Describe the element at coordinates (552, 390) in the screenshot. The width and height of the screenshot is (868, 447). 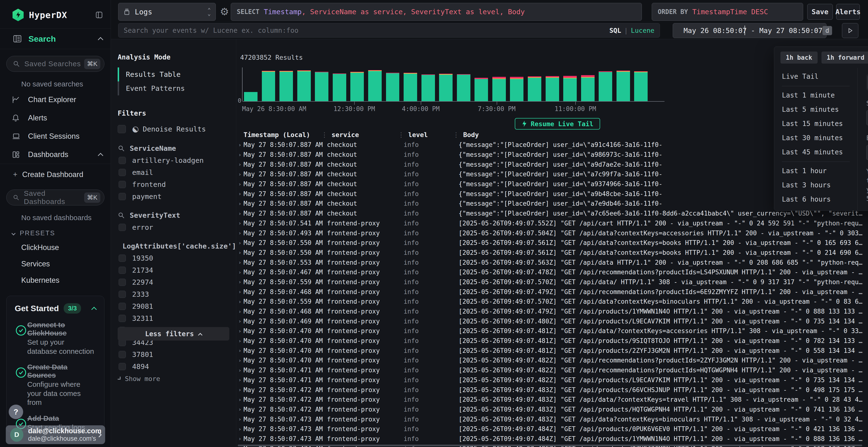
I see `table-row: ›May 27 8:50:07.472 AMfrontend-proxyinfo…` at that location.